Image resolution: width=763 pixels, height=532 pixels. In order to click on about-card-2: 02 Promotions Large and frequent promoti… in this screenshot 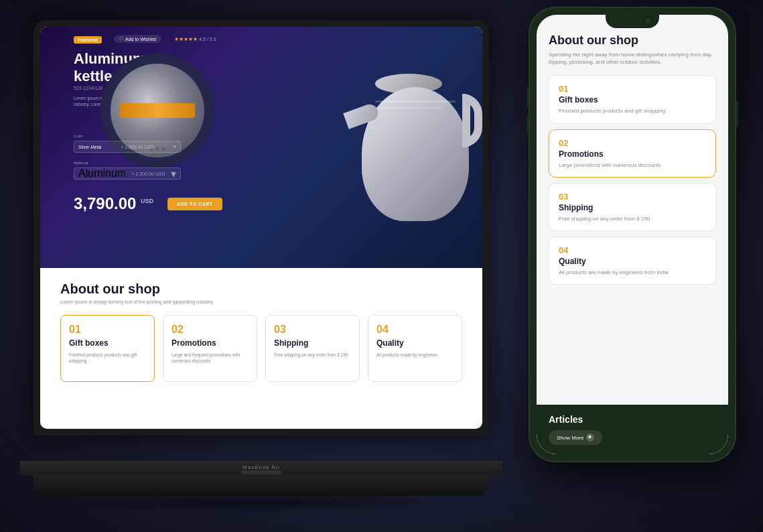, I will do `click(210, 348)`.